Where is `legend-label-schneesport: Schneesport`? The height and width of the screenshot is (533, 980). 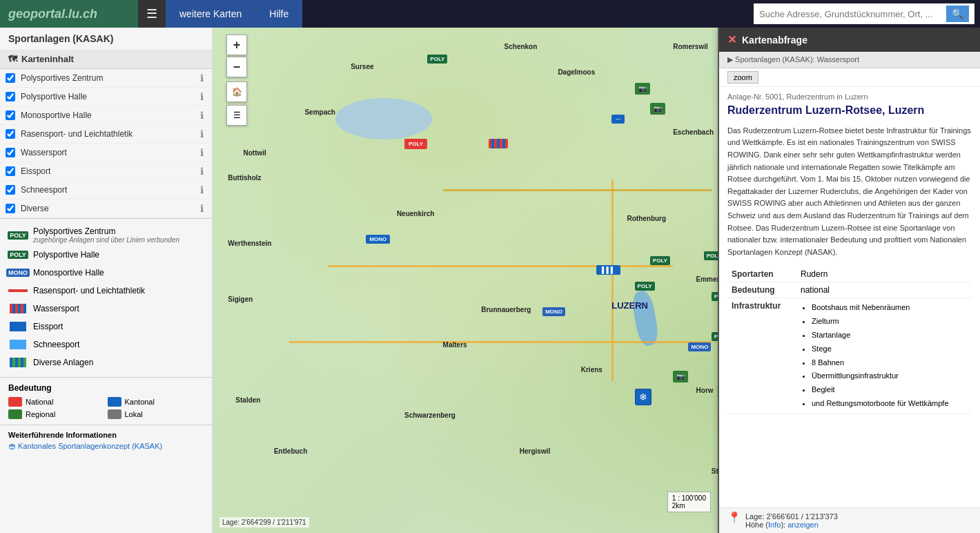
legend-label-schneesport: Schneesport is located at coordinates (57, 345).